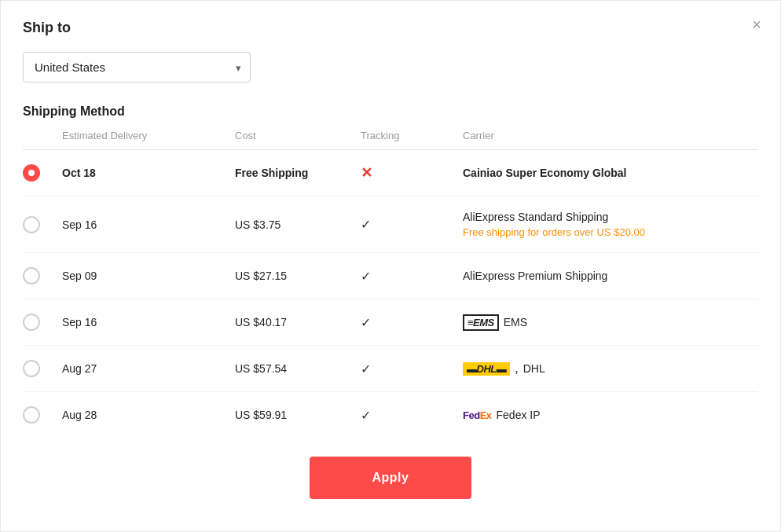 The height and width of the screenshot is (532, 781). What do you see at coordinates (390, 112) in the screenshot?
I see `shipping-method-title: Shipping Method` at bounding box center [390, 112].